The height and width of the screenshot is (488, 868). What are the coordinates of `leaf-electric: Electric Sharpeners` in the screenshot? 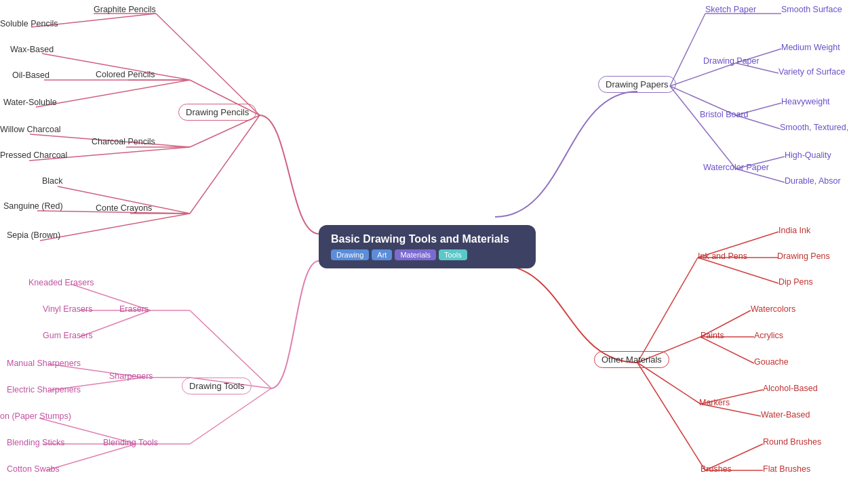 It's located at (43, 390).